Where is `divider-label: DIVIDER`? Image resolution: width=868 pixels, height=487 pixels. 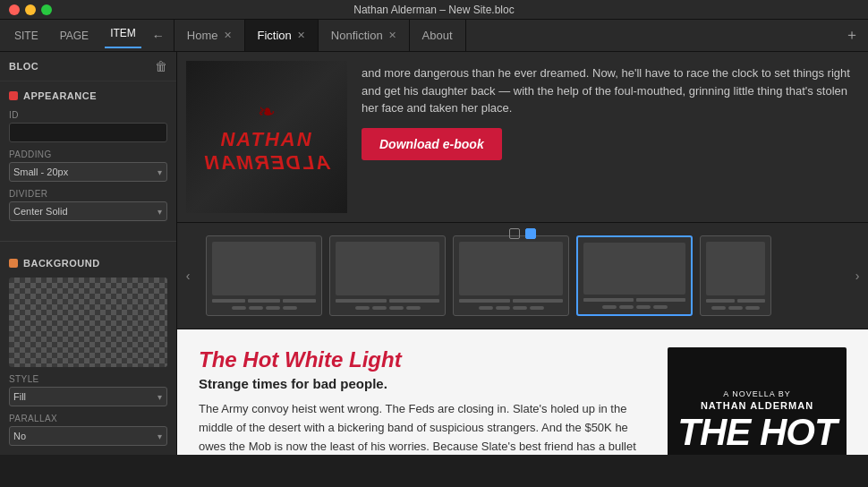
divider-label: DIVIDER is located at coordinates (88, 193).